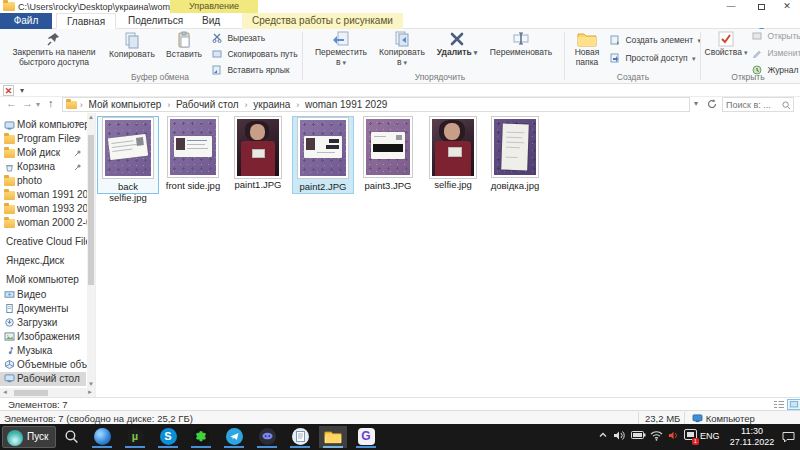 Image resolution: width=800 pixels, height=450 pixels. I want to click on taskbar-app-notepad, so click(300, 437).